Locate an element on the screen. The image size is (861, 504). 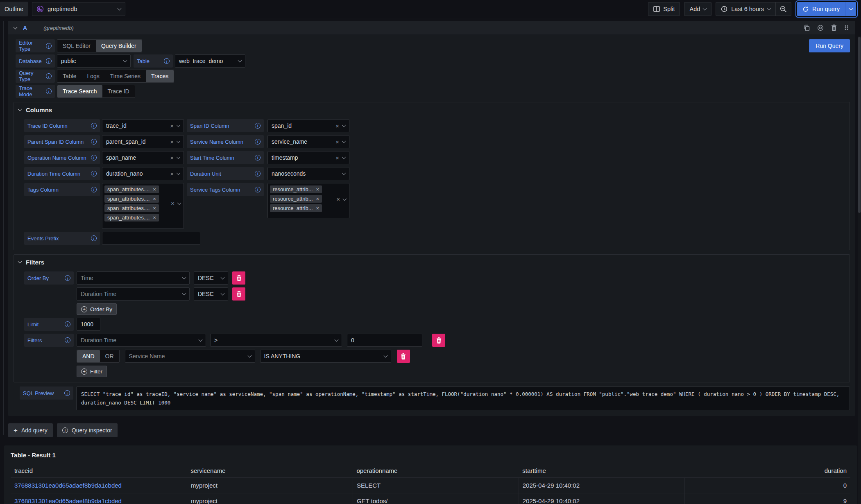
add-query-button: + Add query is located at coordinates (30, 430).